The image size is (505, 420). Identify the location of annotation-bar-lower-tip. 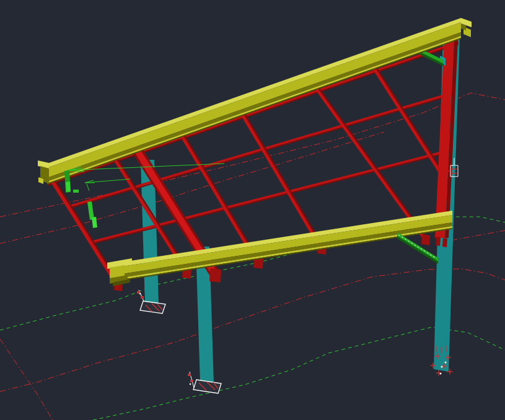
(94, 222).